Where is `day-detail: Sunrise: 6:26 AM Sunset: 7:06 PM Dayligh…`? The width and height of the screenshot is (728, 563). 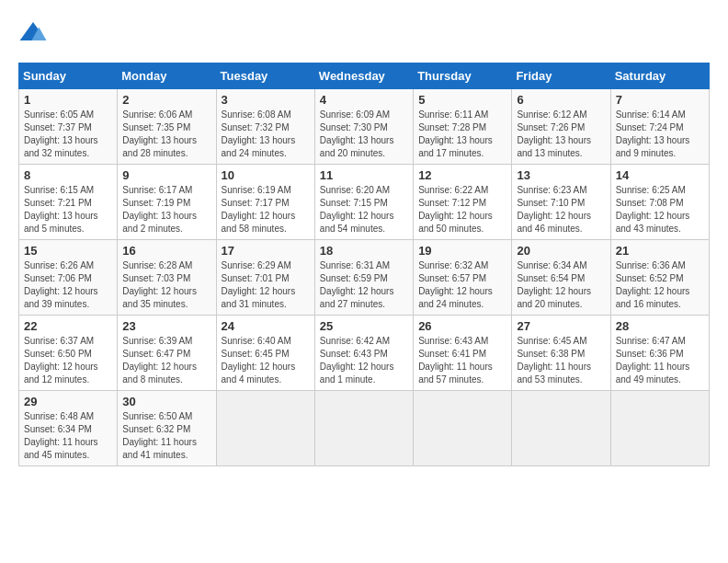
day-detail: Sunrise: 6:26 AM Sunset: 7:06 PM Dayligh… is located at coordinates (68, 285).